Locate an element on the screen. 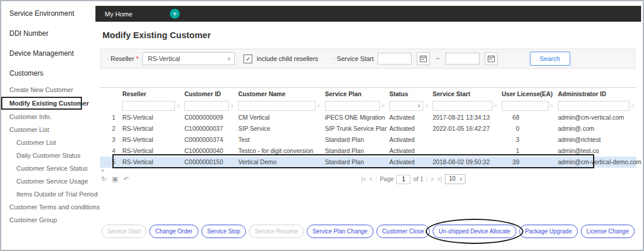 This screenshot has height=251, width=644. cell: 39 is located at coordinates (527, 162).